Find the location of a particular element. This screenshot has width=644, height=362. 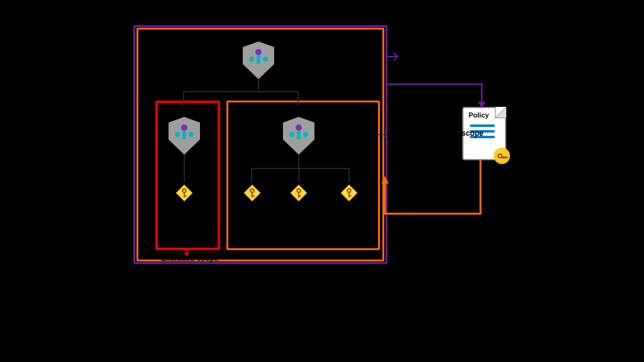

sub3-icon is located at coordinates (299, 193).